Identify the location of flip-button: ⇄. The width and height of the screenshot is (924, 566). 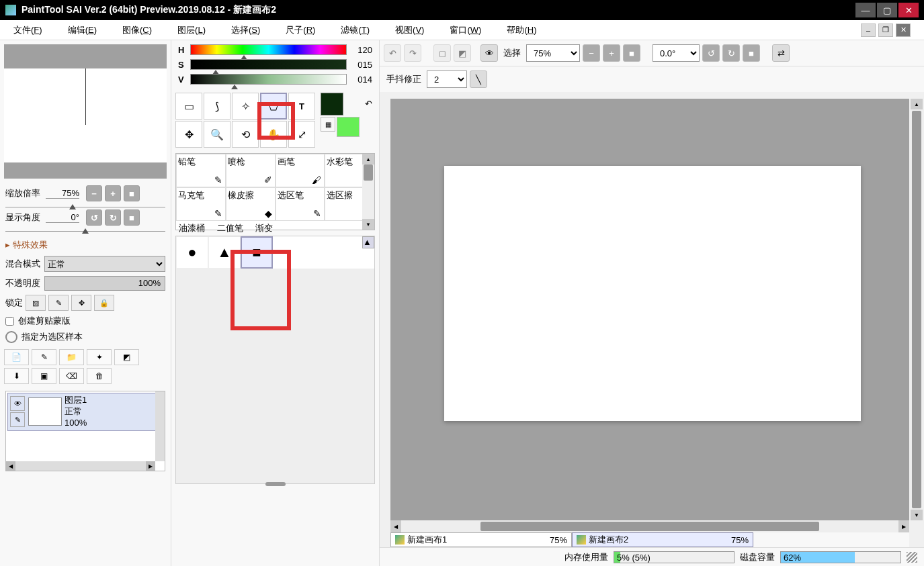
(781, 53).